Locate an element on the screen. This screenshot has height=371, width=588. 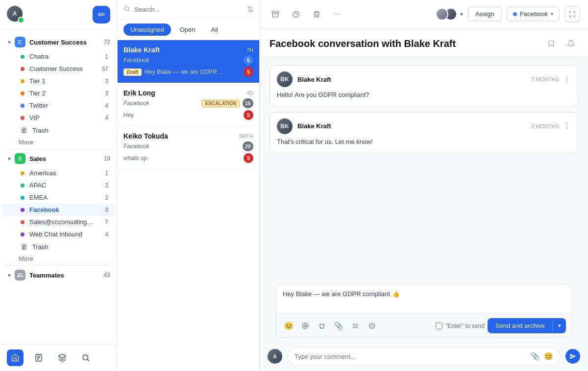
mention-icon is located at coordinates (305, 326).